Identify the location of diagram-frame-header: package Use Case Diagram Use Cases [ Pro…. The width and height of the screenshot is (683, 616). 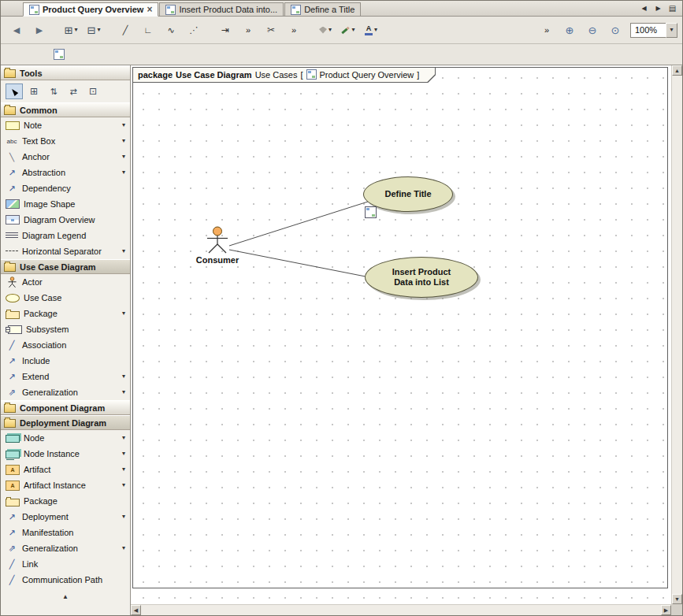
(284, 76).